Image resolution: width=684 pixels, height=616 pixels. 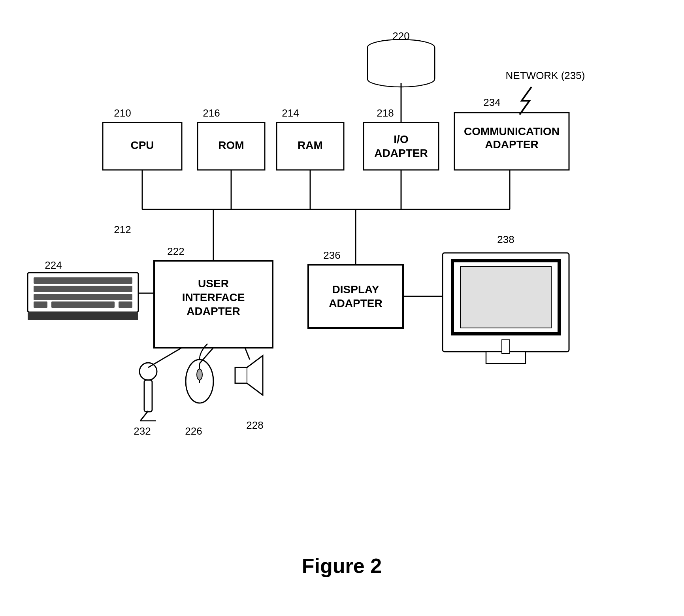 What do you see at coordinates (142, 431) in the screenshot?
I see `microphone-ref: 232` at bounding box center [142, 431].